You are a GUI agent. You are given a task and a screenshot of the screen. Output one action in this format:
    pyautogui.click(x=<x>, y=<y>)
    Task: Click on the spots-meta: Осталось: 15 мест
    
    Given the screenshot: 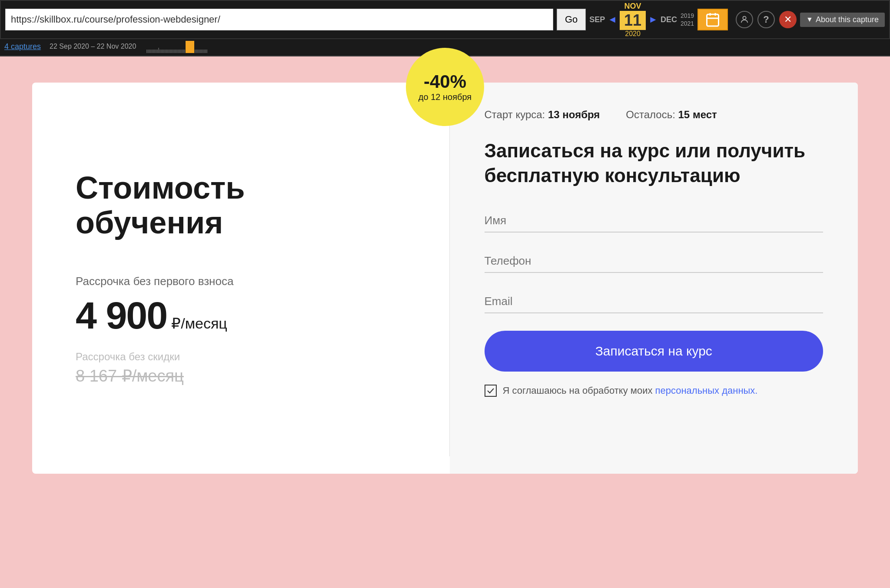 What is the action you would take?
    pyautogui.click(x=671, y=115)
    